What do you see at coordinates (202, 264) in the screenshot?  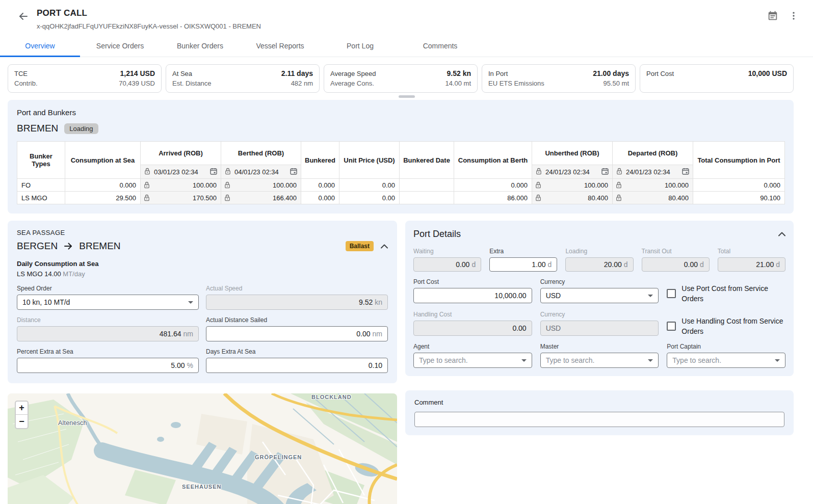 I see `daily-consumption-label: Daily Consumption at Sea` at bounding box center [202, 264].